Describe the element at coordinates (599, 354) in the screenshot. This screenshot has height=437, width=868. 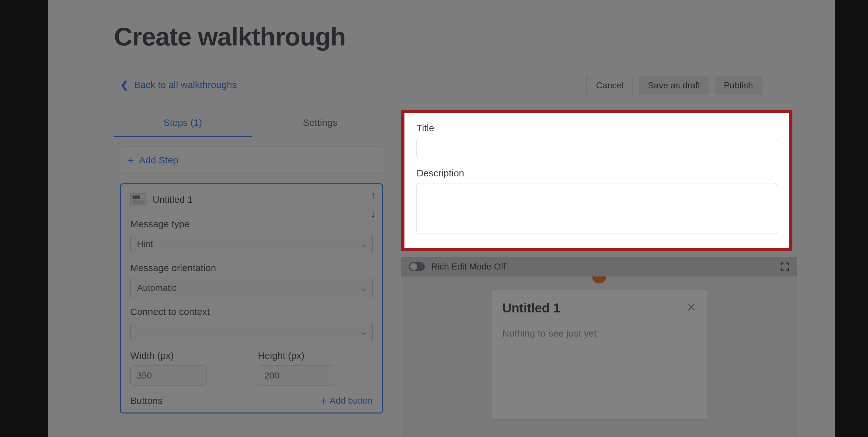
I see `preview-popover: Untitled 1 ✕ Nothing to see just yet` at that location.